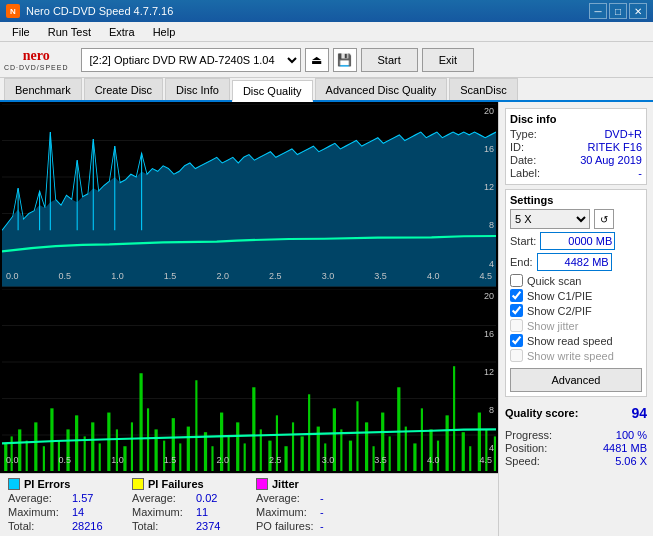  Describe the element at coordinates (162, 512) in the screenshot. I see `pi-failures-max-label: Maximum:` at that location.